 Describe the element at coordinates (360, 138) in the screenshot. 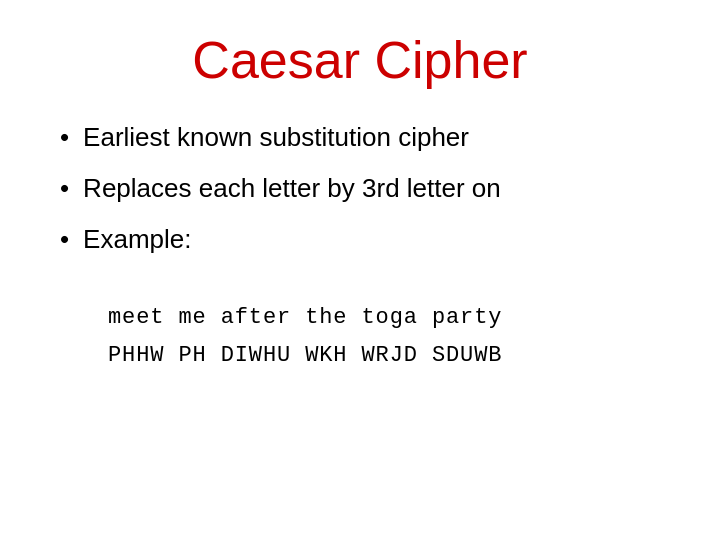

I see `bullet-item-1: • Earliest known substitution cipher` at that location.